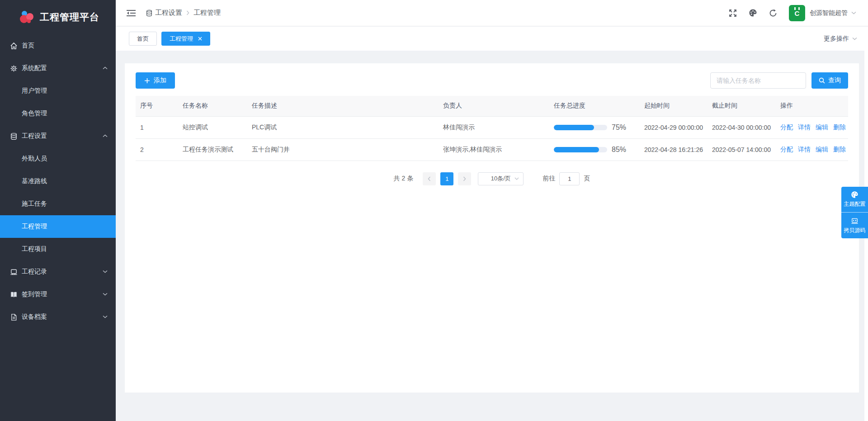 The width and height of the screenshot is (868, 421). What do you see at coordinates (14, 317) in the screenshot?
I see `file-icon` at bounding box center [14, 317].